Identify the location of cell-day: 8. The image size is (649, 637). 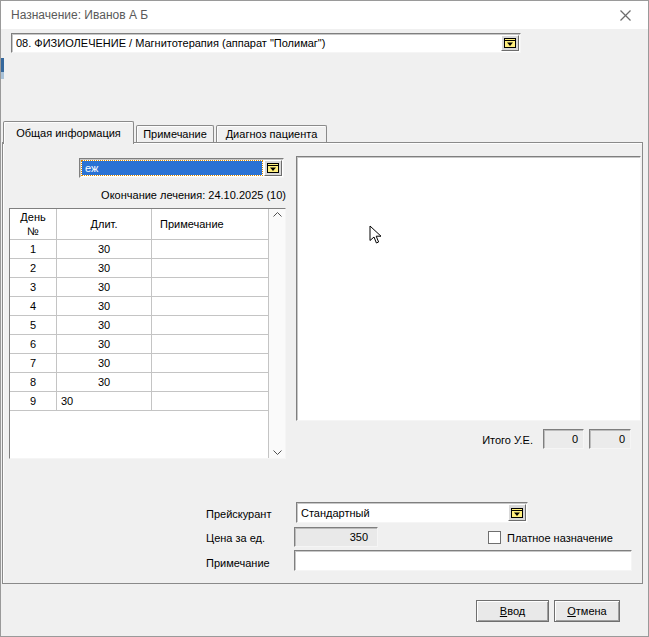
(34, 382).